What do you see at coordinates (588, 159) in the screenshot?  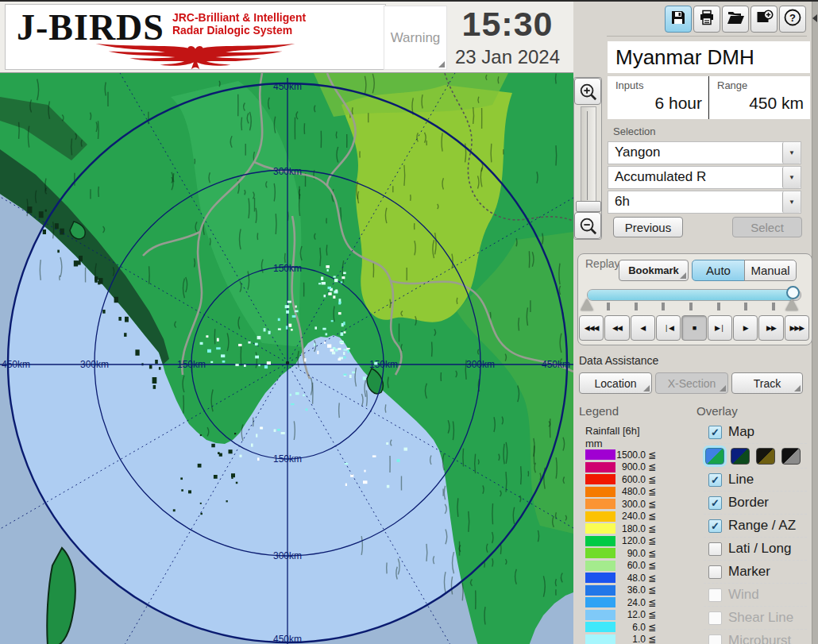 I see `zoom-slider` at bounding box center [588, 159].